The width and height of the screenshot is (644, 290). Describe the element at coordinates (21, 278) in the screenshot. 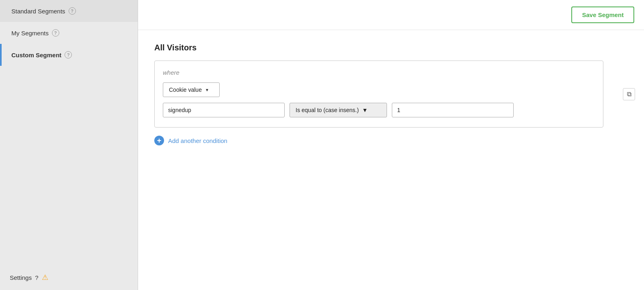

I see `settings-label: Settings` at that location.